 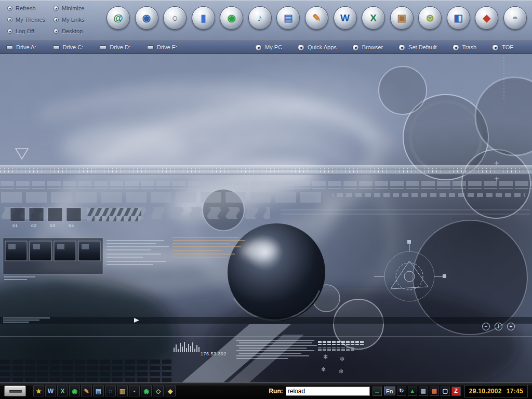 I want to click on cd-icon: ◌, so click(x=110, y=391).